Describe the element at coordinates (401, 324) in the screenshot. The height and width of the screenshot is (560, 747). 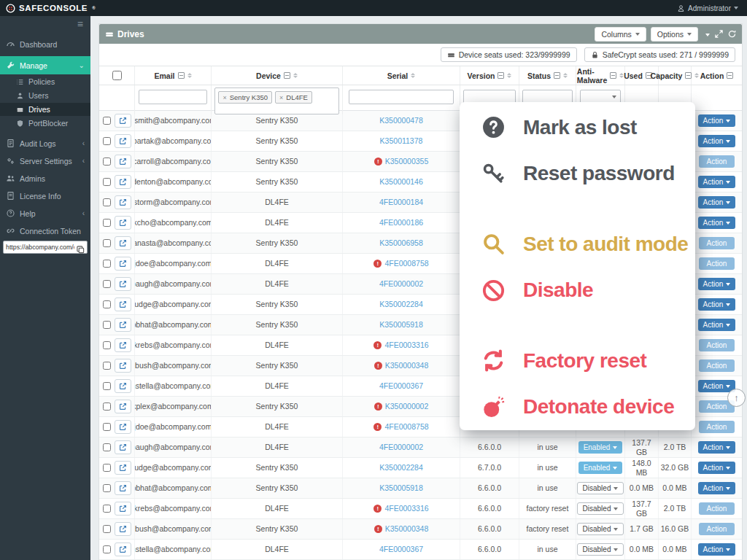
I see `serial-link: K350005918` at that location.